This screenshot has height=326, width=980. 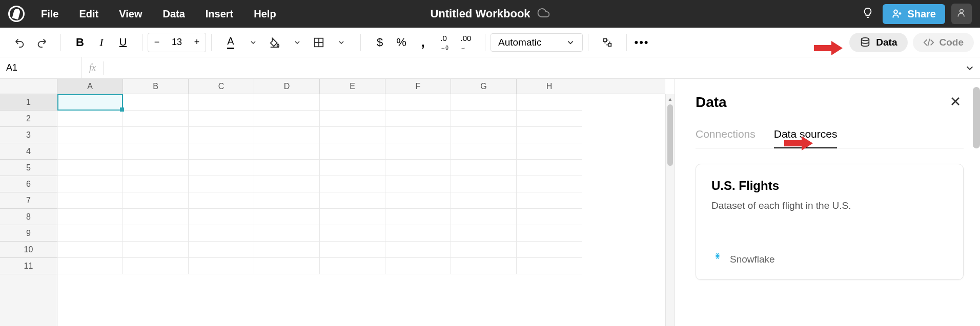 I want to click on row-header: 1, so click(x=29, y=102).